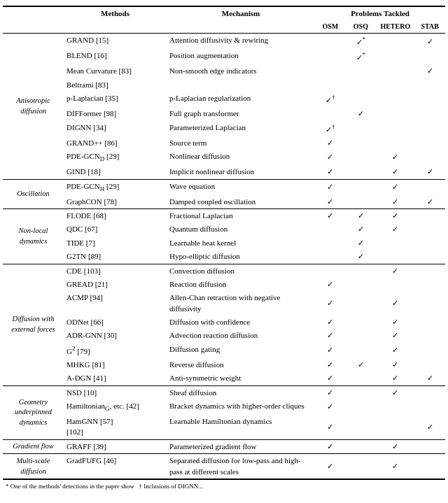 Image resolution: width=448 pixels, height=503 pixels. What do you see at coordinates (115, 113) in the screenshot?
I see `method-cell: DIFFormer [98]` at bounding box center [115, 113].